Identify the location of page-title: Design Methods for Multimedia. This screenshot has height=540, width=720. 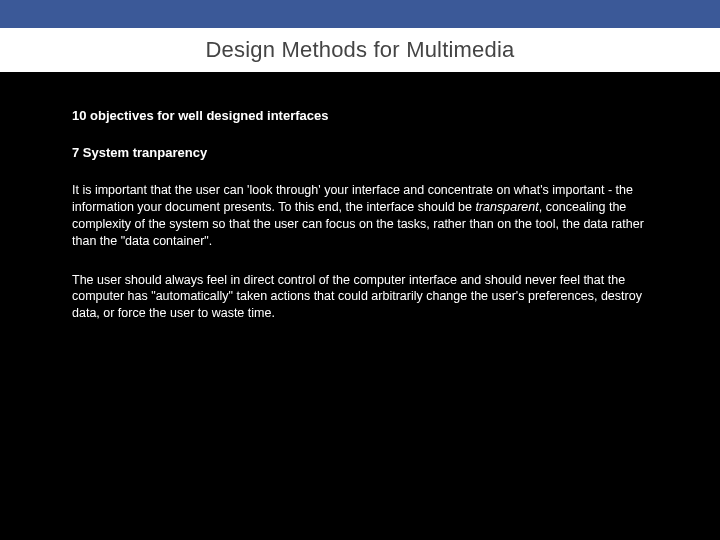
(360, 50).